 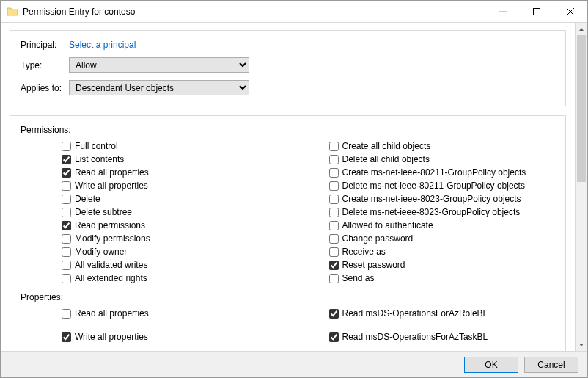 I want to click on permission-row: All extended rights, so click(x=174, y=278).